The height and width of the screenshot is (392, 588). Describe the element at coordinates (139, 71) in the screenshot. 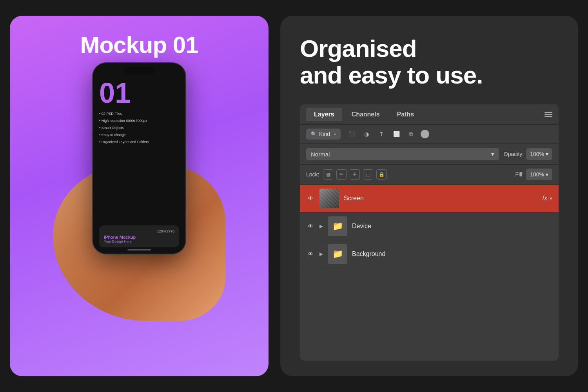

I see `phone-notch` at that location.